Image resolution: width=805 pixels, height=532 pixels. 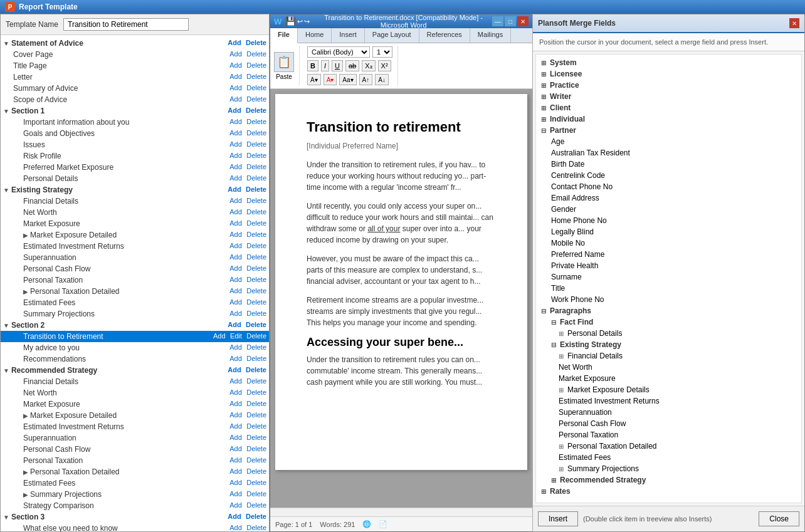 I want to click on merge-item-preferred-name: Preferred Name, so click(x=668, y=254).